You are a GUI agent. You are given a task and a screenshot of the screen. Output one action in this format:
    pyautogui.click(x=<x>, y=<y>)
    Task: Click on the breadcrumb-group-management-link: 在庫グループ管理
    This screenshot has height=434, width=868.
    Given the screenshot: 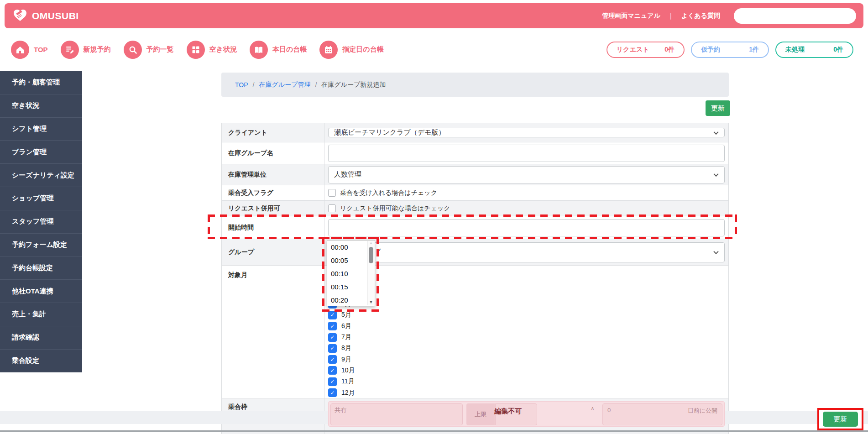 What is the action you would take?
    pyautogui.click(x=285, y=85)
    